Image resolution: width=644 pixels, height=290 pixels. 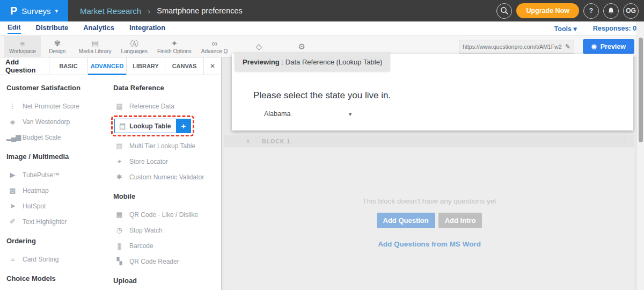 What do you see at coordinates (566, 29) in the screenshot?
I see `tools-menu: Tools ▾` at bounding box center [566, 29].